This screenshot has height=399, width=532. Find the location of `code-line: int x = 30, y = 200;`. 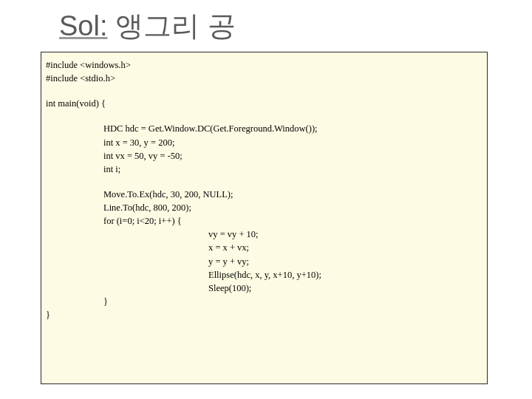

code-line: int x = 30, y = 200; is located at coordinates (265, 143).